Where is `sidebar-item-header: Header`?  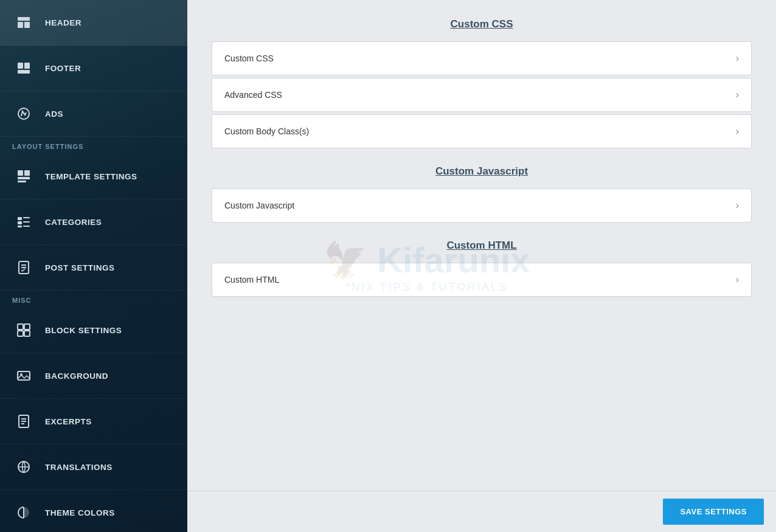 sidebar-item-header: Header is located at coordinates (94, 23).